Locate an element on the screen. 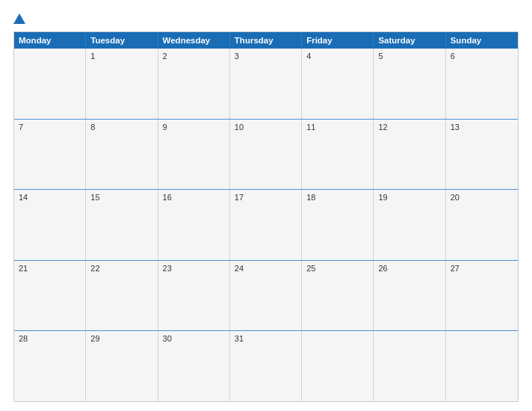 The width and height of the screenshot is (532, 411). calendar-day-5: 5 is located at coordinates (409, 84).